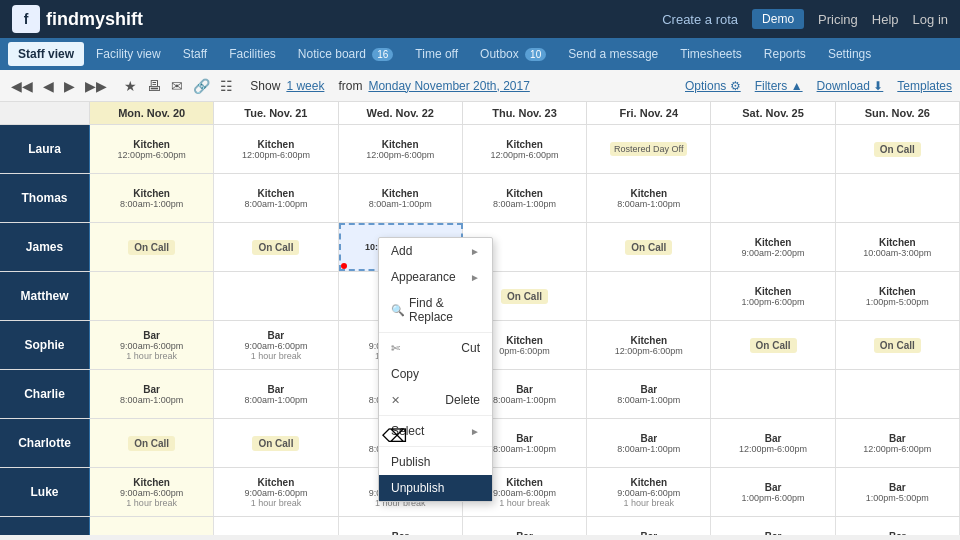  I want to click on menu-item-find-replace: 🔍 Find & Replace, so click(436, 310).